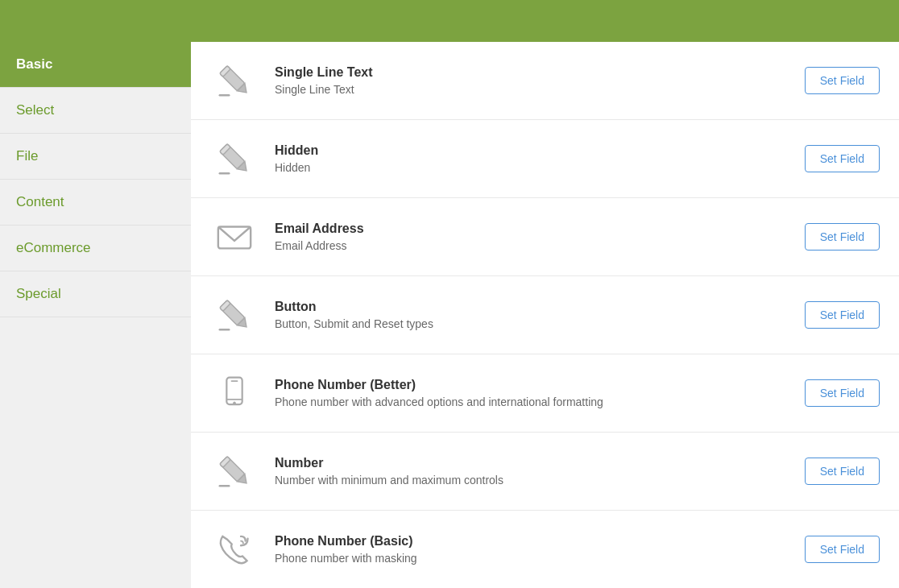 The width and height of the screenshot is (899, 588). What do you see at coordinates (532, 480) in the screenshot?
I see `field-desc-number: Number with minimum and maximum controls` at bounding box center [532, 480].